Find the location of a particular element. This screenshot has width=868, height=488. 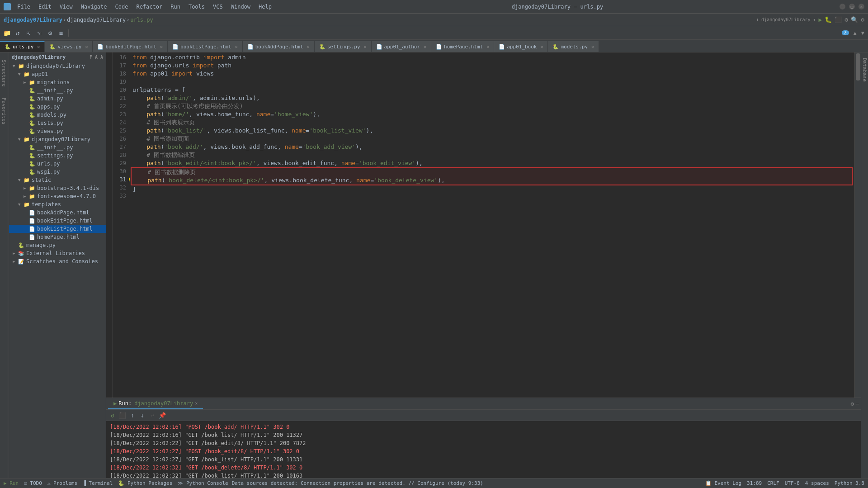

tab-close-app01-author: ✕ is located at coordinates (425, 47).